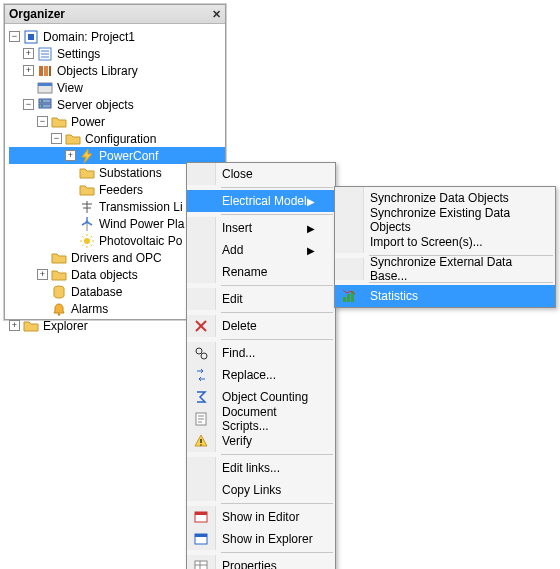 This screenshot has height=569, width=560. Describe the element at coordinates (117, 36) in the screenshot. I see `tree-node-domain: − Domain: Project1` at that location.